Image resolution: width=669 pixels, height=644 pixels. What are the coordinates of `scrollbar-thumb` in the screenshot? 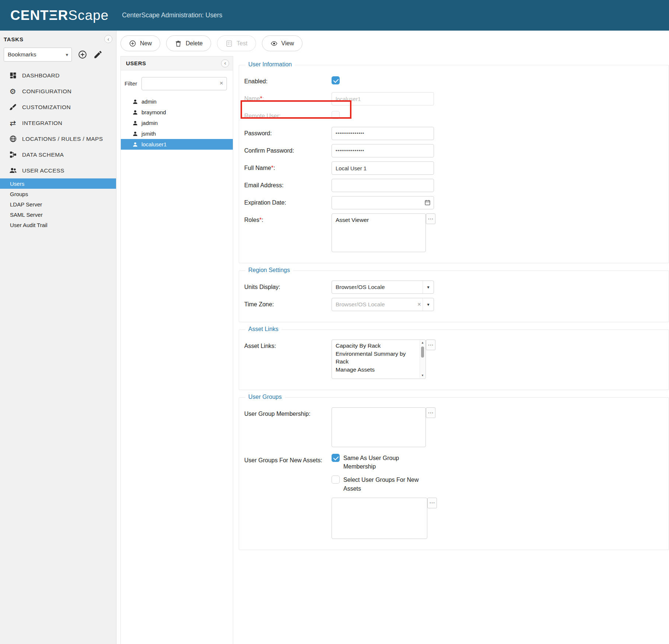 It's located at (423, 352).